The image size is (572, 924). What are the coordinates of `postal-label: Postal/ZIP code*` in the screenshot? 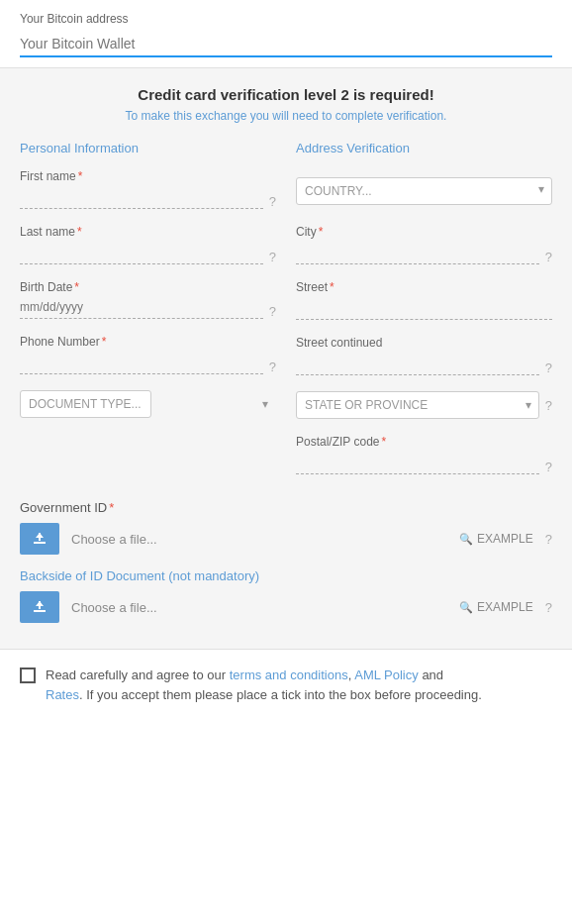 It's located at (424, 442).